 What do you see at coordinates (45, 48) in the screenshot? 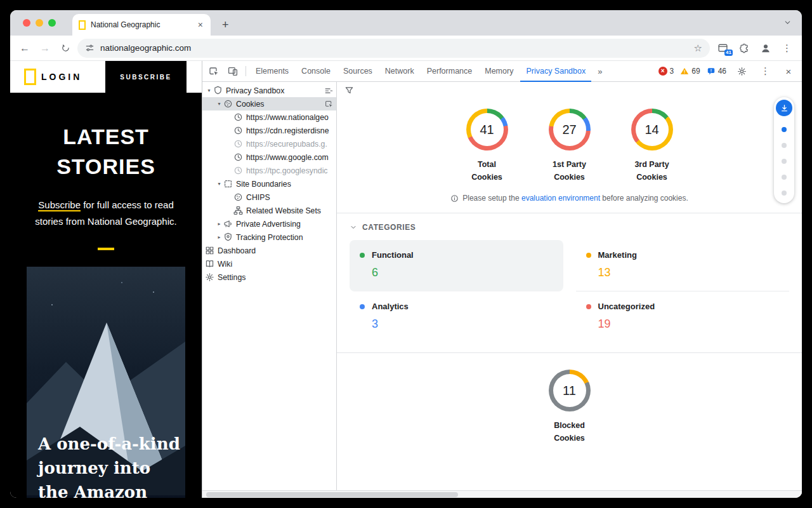
I see `forward-icon: →` at bounding box center [45, 48].